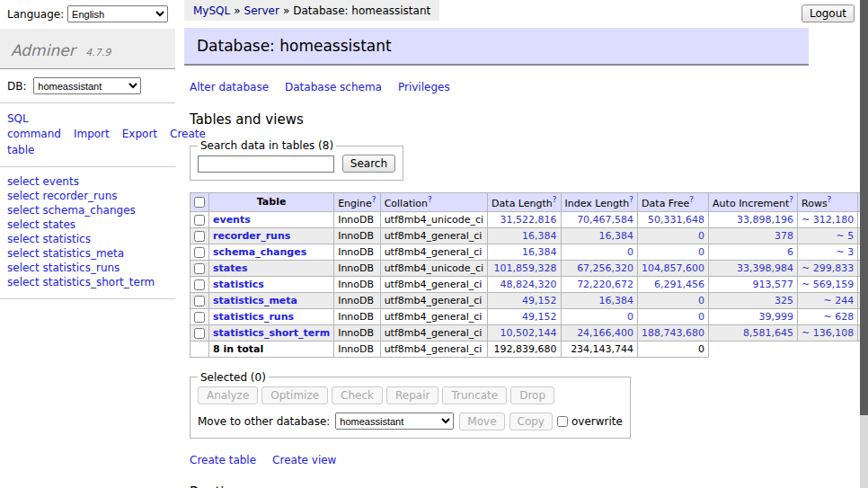 This screenshot has width=868, height=488. What do you see at coordinates (562, 421) in the screenshot?
I see `overwrite-checkbox` at bounding box center [562, 421].